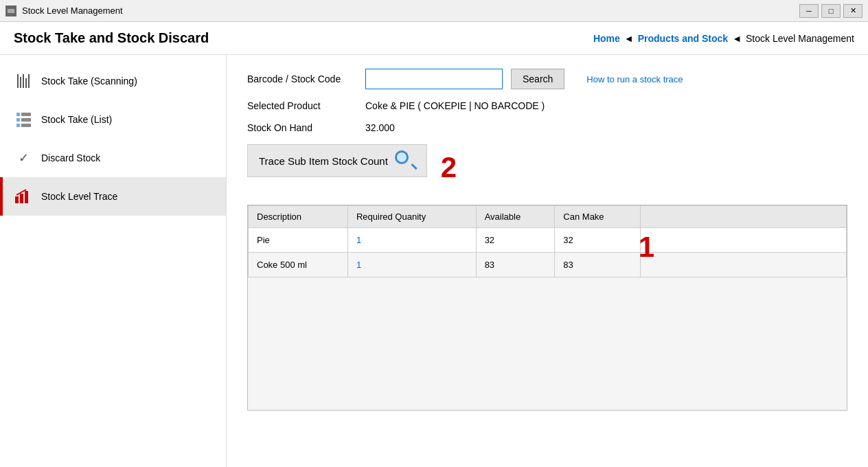 The height and width of the screenshot is (467, 868). What do you see at coordinates (831, 11) in the screenshot?
I see `maximize-button: □` at bounding box center [831, 11].